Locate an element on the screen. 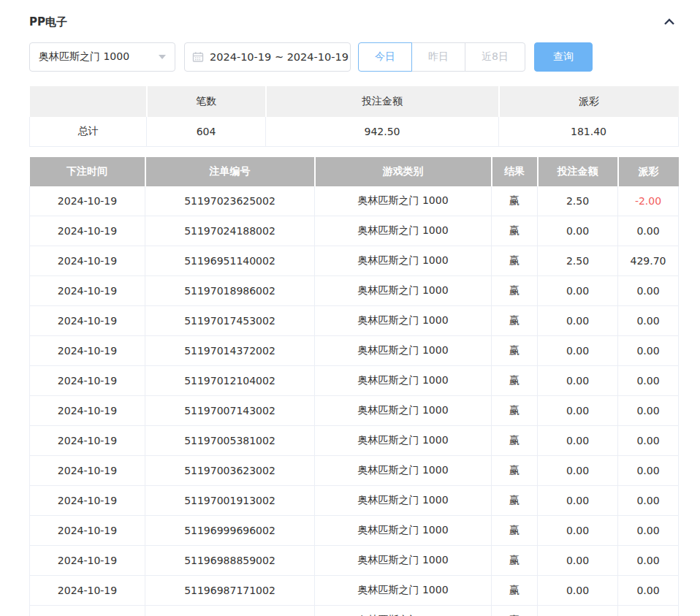  order-number-cell: 51197001913002 is located at coordinates (230, 501).